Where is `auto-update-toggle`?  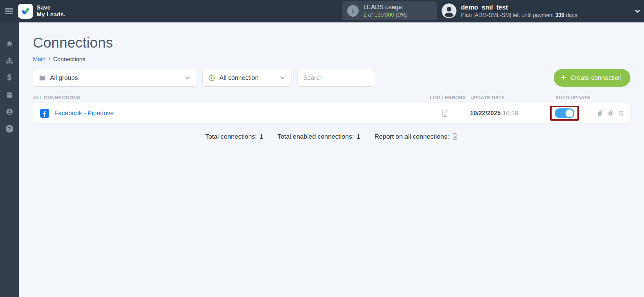
auto-update-toggle is located at coordinates (565, 113).